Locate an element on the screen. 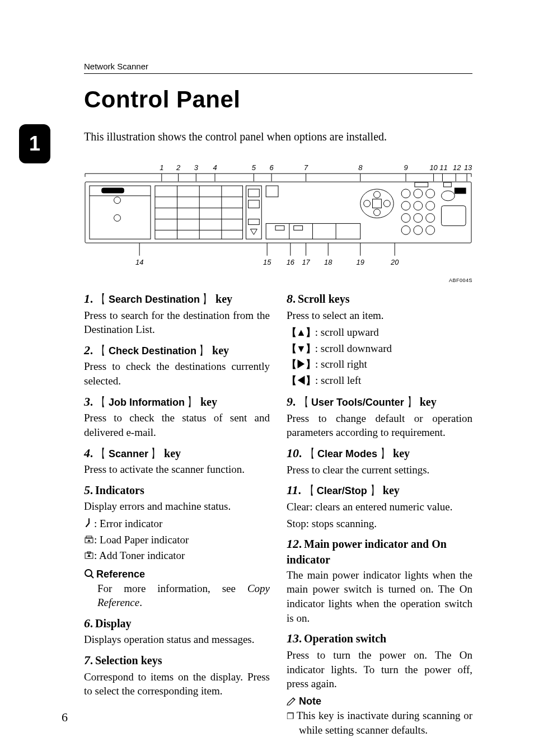 The width and height of the screenshot is (534, 756). callout-15: 15 is located at coordinates (268, 262).